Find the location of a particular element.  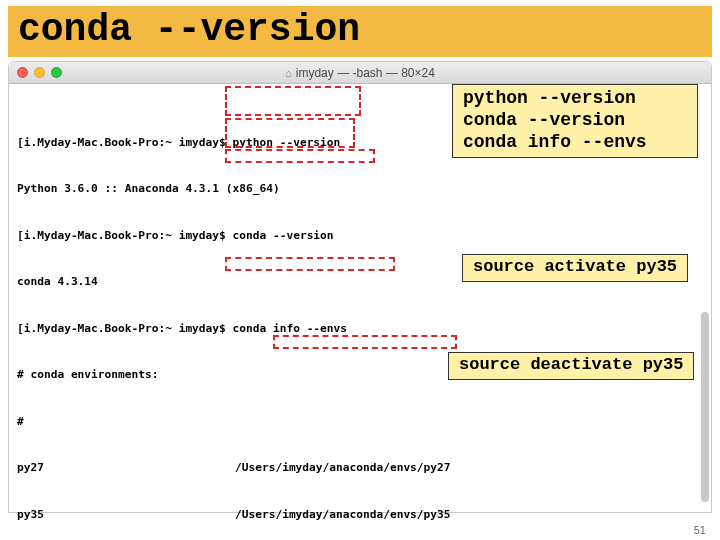

slide-title: conda --version is located at coordinates (360, 30).